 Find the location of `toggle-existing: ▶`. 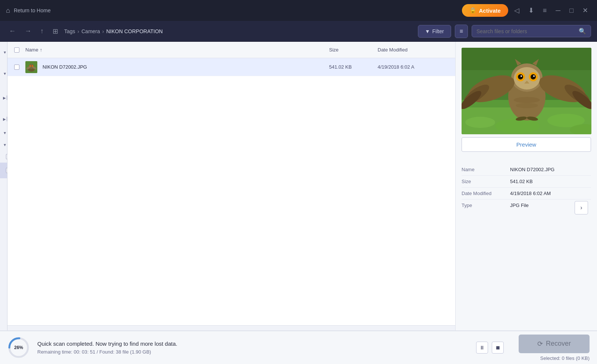

toggle-existing: ▶ is located at coordinates (4, 119).